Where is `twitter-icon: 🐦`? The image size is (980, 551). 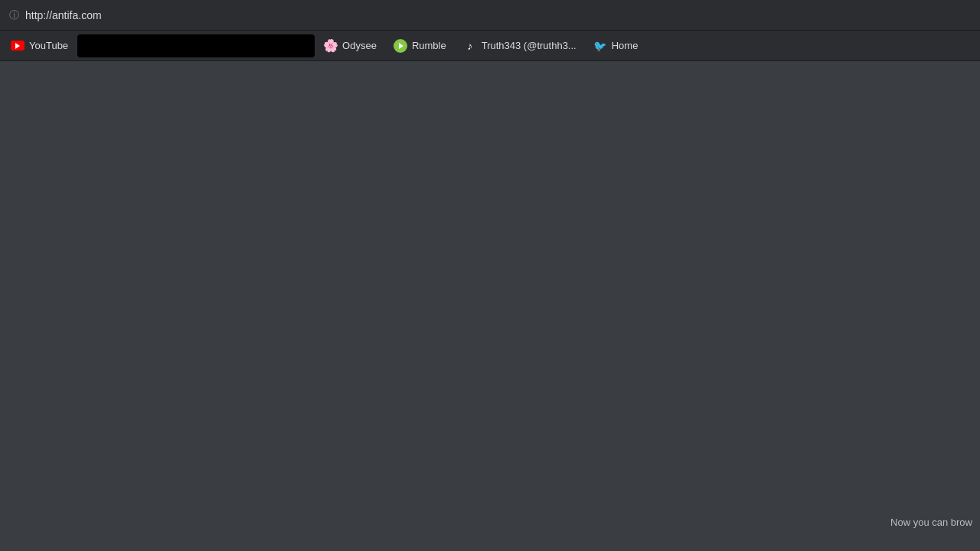 twitter-icon: 🐦 is located at coordinates (600, 46).